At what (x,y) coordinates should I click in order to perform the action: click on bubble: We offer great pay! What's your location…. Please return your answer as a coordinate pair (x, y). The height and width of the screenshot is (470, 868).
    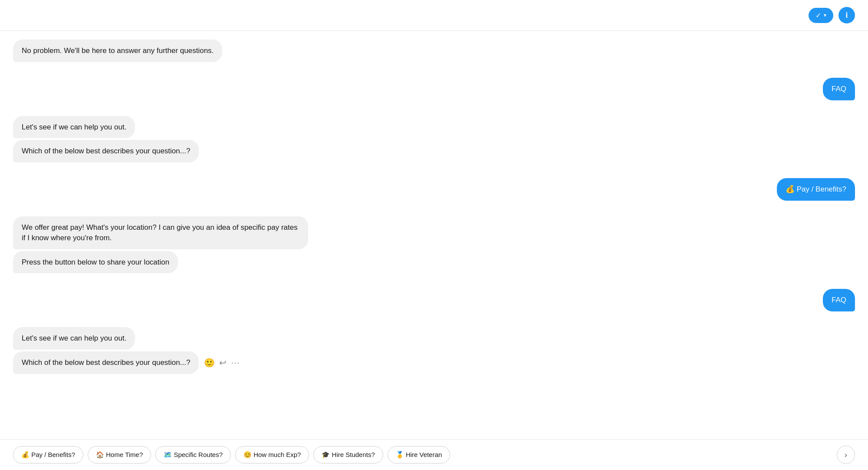
    Looking at the image, I should click on (161, 233).